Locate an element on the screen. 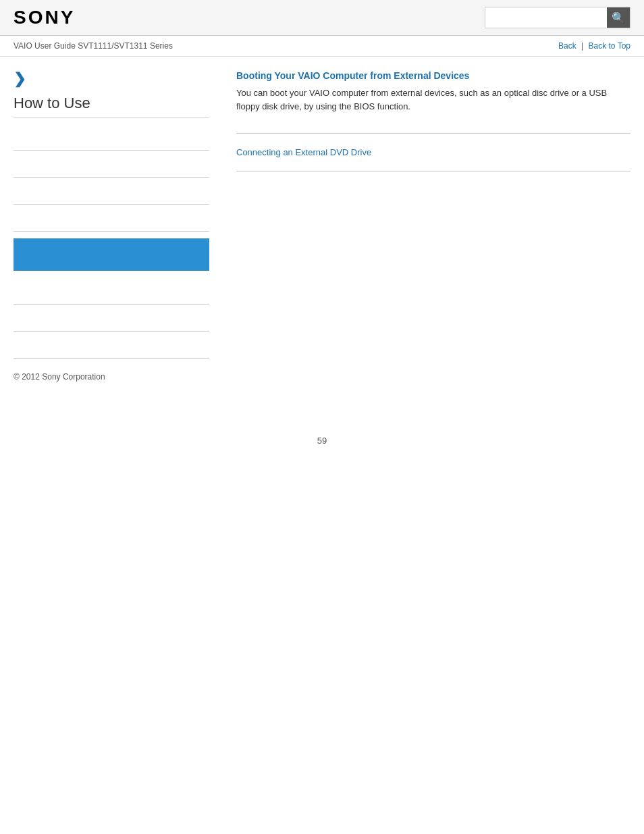 The width and height of the screenshot is (644, 834). dvd-link: Connecting an External DVD Drive is located at coordinates (433, 153).